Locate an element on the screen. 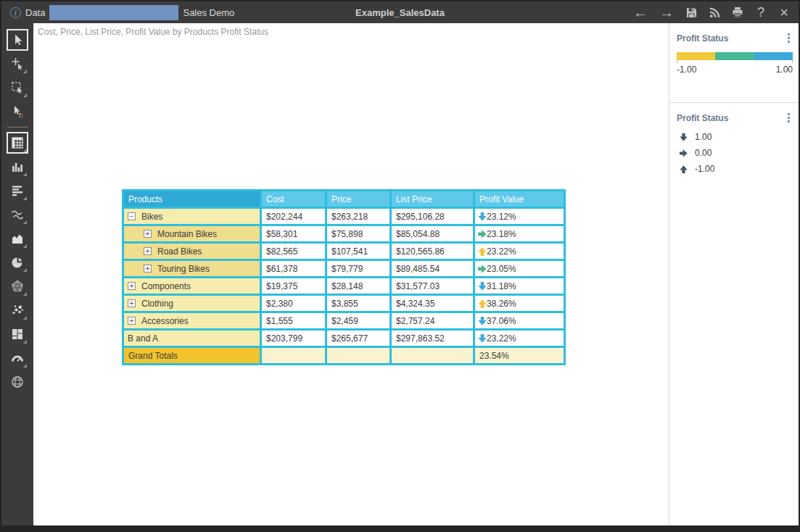  profit-value-cell: 23.12% is located at coordinates (519, 216).